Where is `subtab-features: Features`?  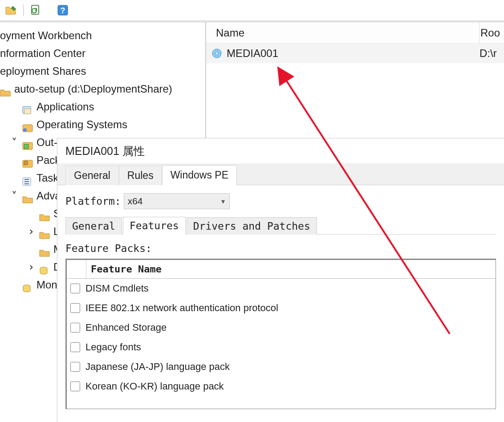 subtab-features: Features is located at coordinates (154, 226).